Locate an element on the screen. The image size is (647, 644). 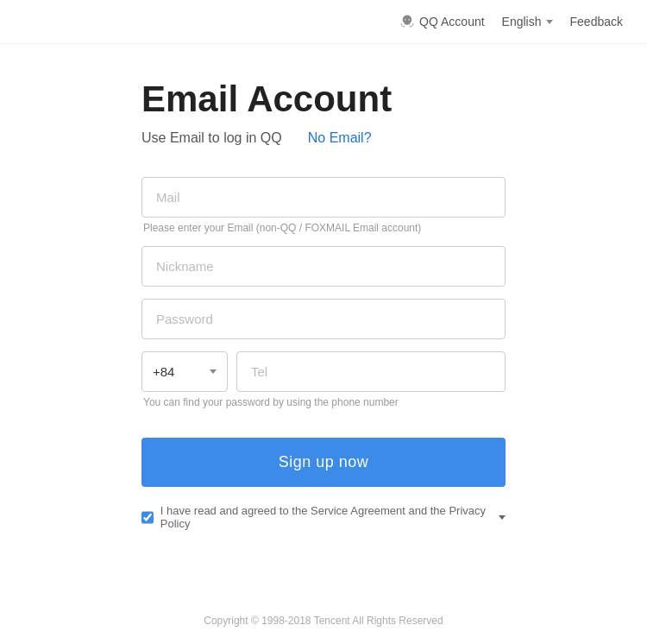
agreement-row: I have read and agreed to the Service Ag… is located at coordinates (324, 517).